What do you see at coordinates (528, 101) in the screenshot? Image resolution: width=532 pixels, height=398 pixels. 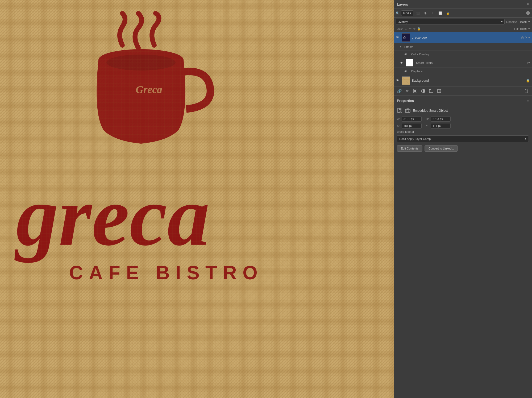 I see `properties-panel-menu-icon: ≡` at bounding box center [528, 101].